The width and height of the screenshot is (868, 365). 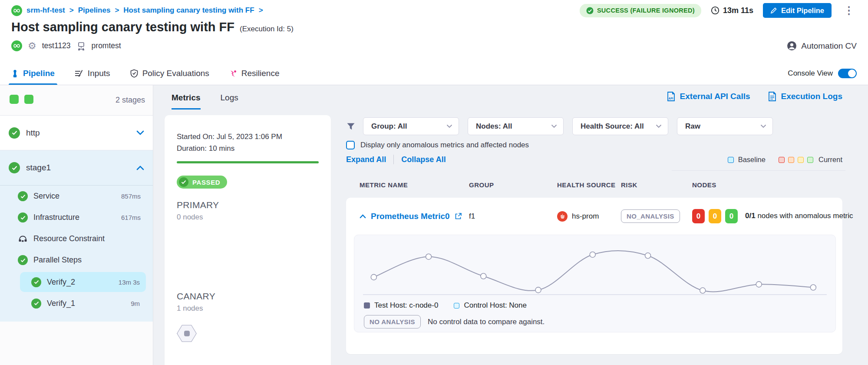 What do you see at coordinates (393, 322) in the screenshot?
I see `no-analysis-badge: NO ANALYSIS` at bounding box center [393, 322].